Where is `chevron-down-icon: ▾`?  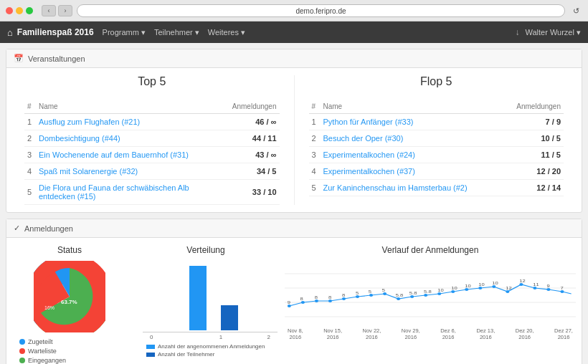
chevron-down-icon: ▾ is located at coordinates (143, 33).